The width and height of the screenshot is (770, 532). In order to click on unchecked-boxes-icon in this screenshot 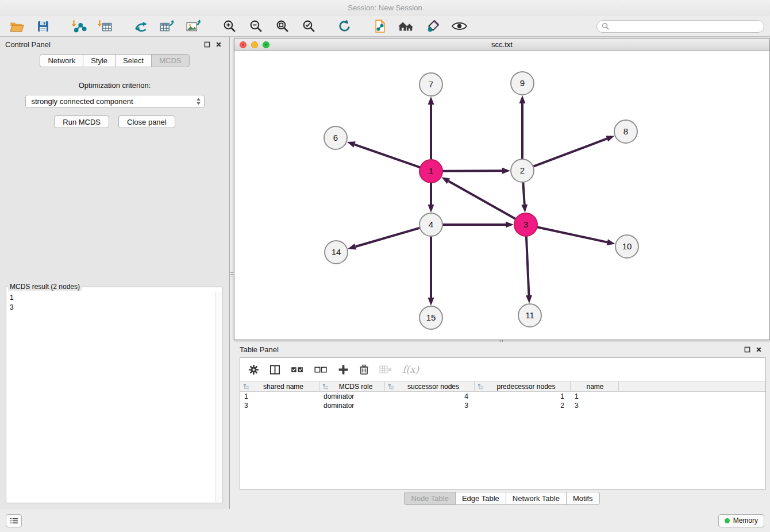, I will do `click(321, 370)`.